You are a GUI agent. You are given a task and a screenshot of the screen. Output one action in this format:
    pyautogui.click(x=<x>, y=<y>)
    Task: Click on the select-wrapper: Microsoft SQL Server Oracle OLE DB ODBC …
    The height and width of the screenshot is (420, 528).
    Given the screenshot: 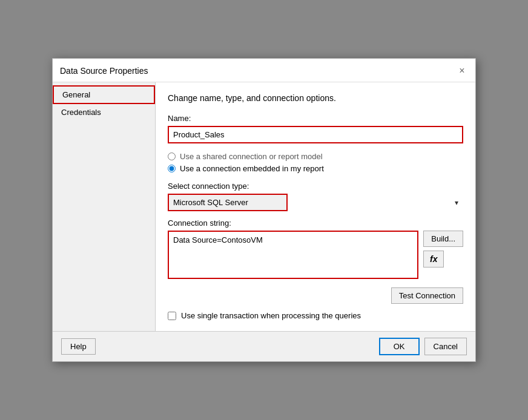 What is the action you would take?
    pyautogui.click(x=315, y=202)
    